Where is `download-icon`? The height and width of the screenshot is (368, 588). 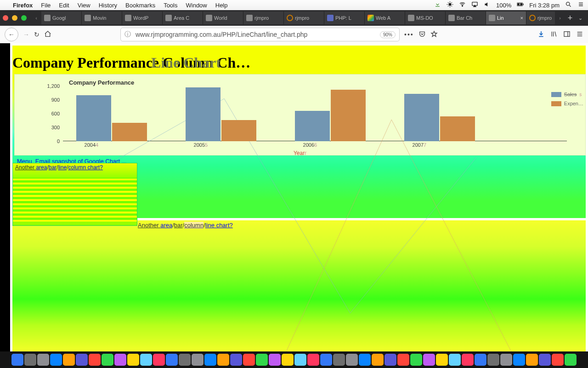 download-icon is located at coordinates (437, 5).